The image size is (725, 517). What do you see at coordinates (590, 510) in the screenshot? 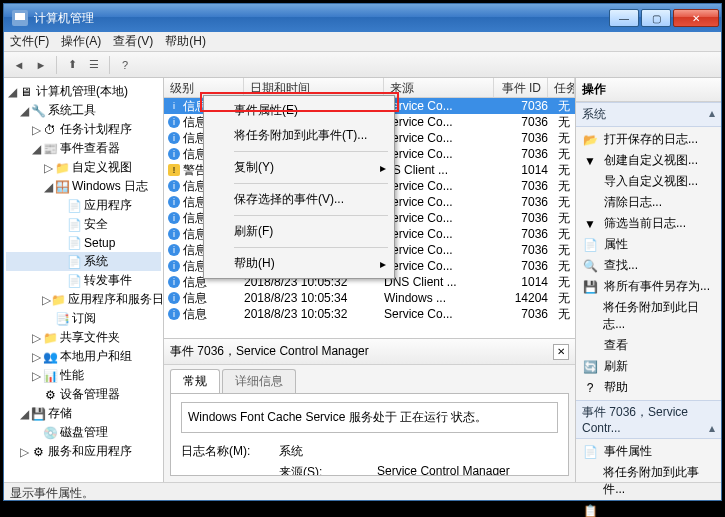
I see `action-icon: 📋` at bounding box center [590, 510].